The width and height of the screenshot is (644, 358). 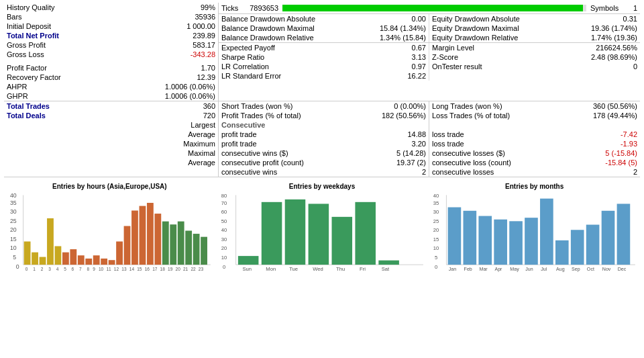 I want to click on consecutive-wins-avg-row: consecutive wins 2, so click(x=323, y=172).